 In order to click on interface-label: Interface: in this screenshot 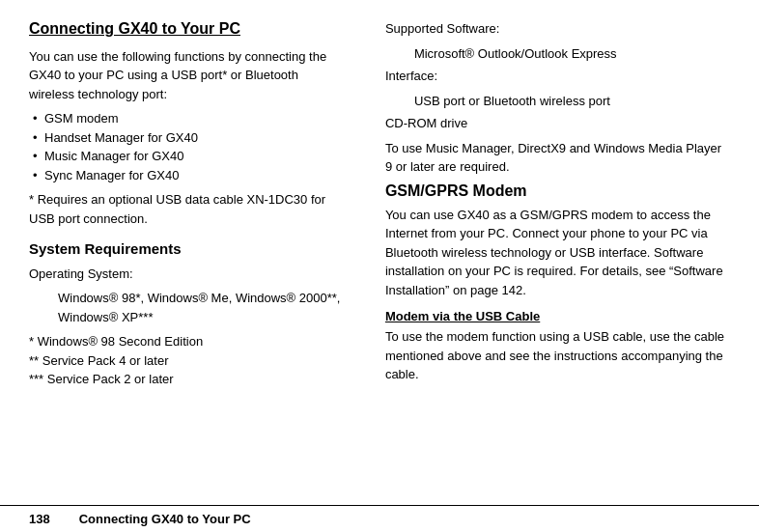, I will do `click(558, 76)`.